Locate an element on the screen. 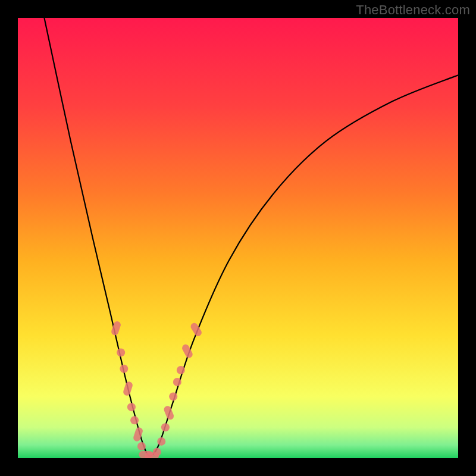 This screenshot has width=476, height=476. data-markers is located at coordinates (157, 389).